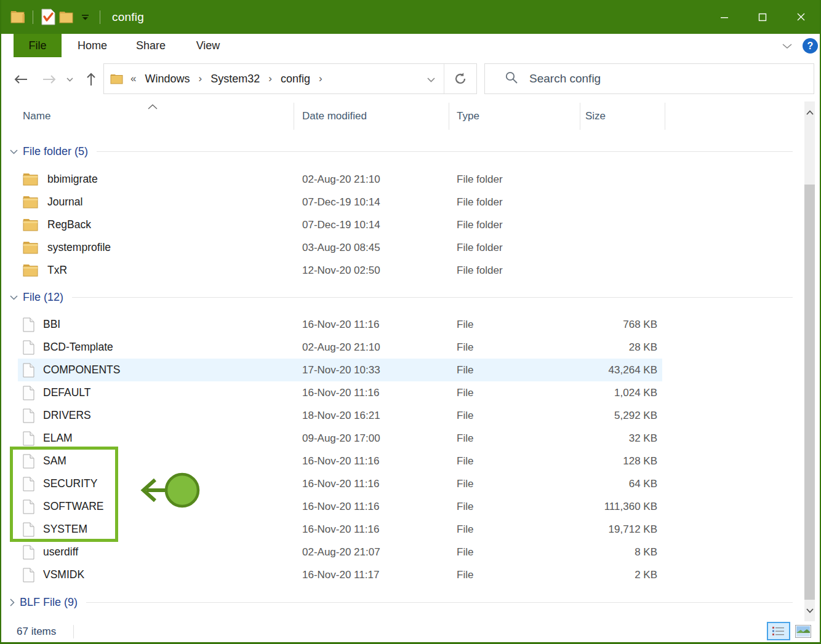  I want to click on breadcrumb-overflow: «, so click(133, 79).